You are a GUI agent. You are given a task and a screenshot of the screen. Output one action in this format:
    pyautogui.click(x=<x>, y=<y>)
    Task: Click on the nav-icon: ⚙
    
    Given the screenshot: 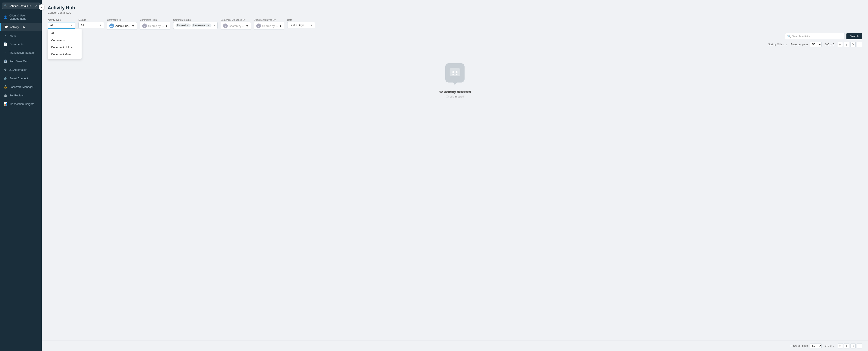 What is the action you would take?
    pyautogui.click(x=5, y=69)
    